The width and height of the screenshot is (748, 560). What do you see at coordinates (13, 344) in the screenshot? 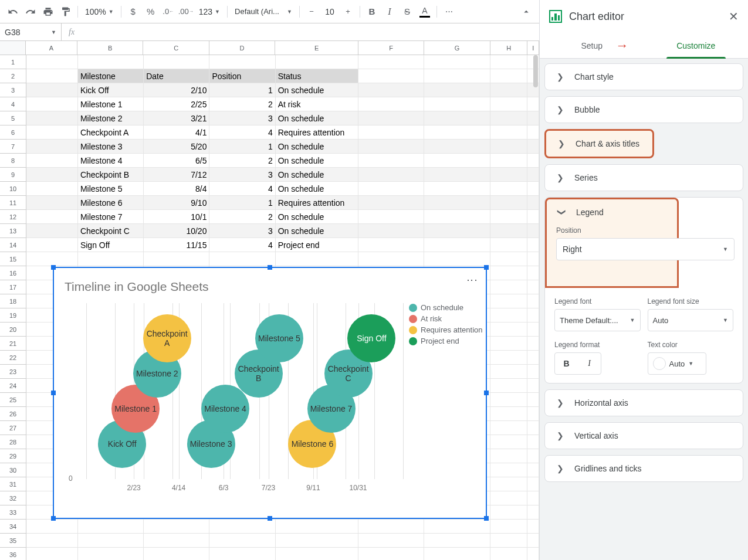
I see `row-header: 21` at bounding box center [13, 344].